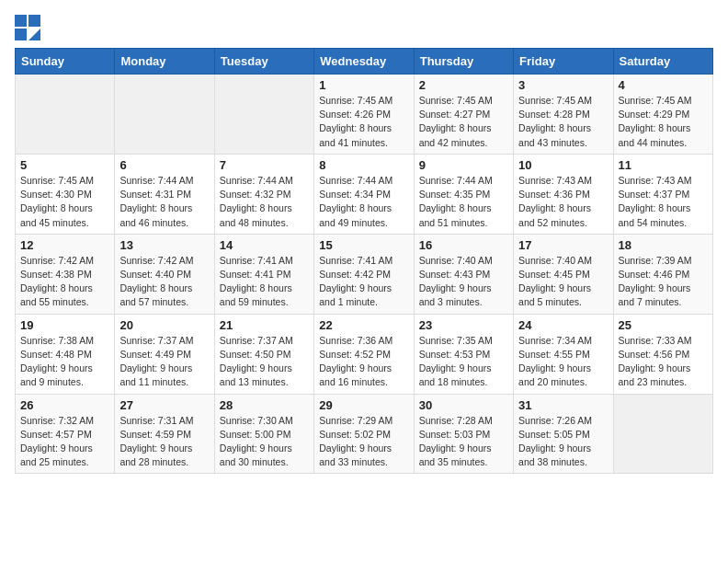 This screenshot has width=728, height=563. Describe the element at coordinates (265, 202) in the screenshot. I see `day-info: Sunrise: 7:44 AM Sunset: 4:32 PM Dayligh…` at that location.